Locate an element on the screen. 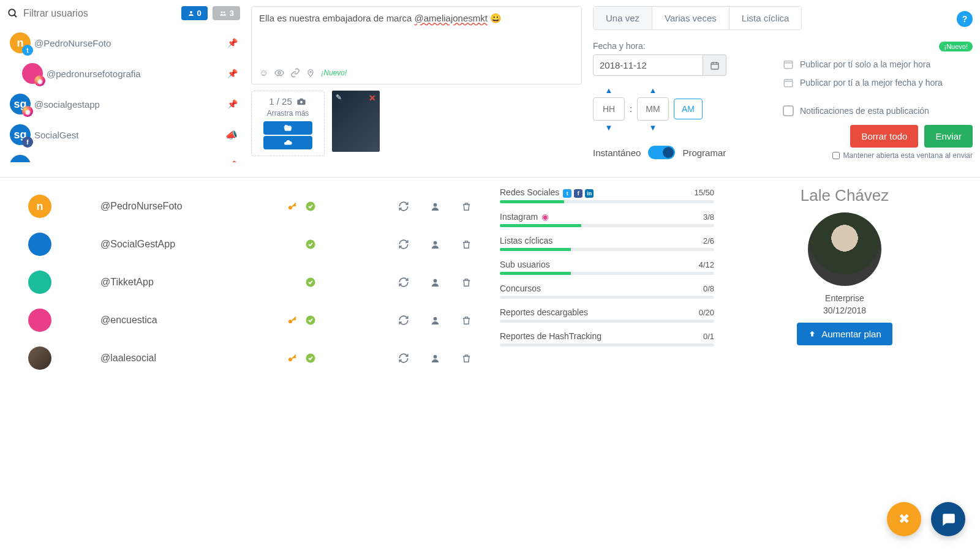  hour-down-icon: ▼ is located at coordinates (609, 127).